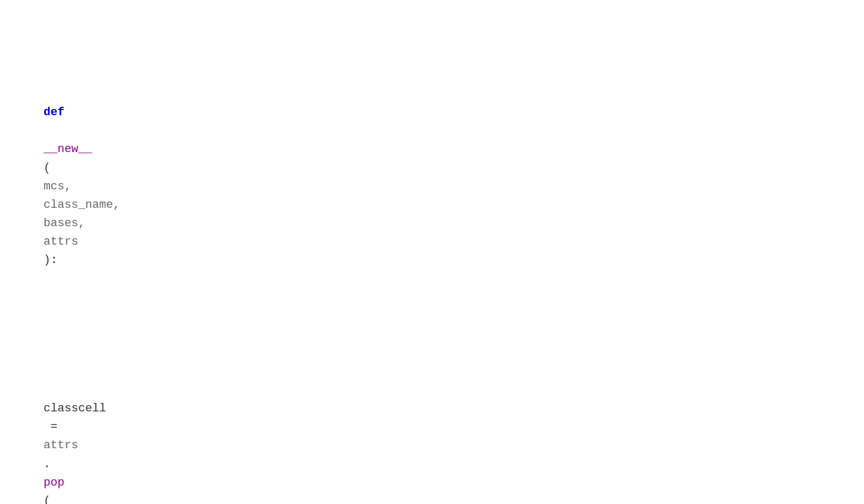 The width and height of the screenshot is (864, 504). What do you see at coordinates (54, 483) in the screenshot?
I see `method-pop: pop` at bounding box center [54, 483].